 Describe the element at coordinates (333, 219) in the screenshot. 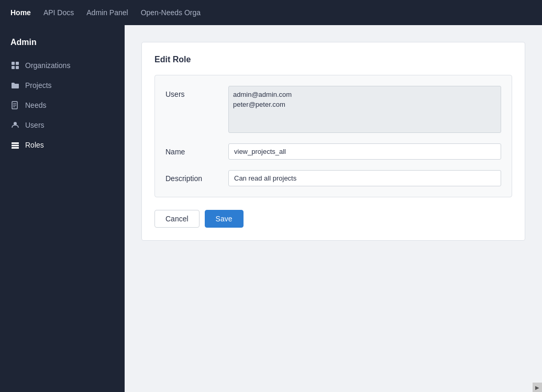

I see `button-row: Cancel Save` at that location.